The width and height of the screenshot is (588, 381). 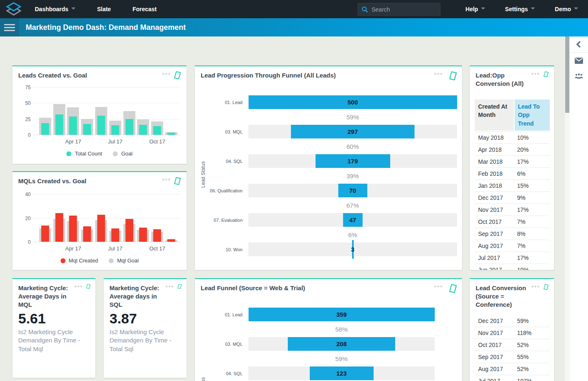 I want to click on nav-item-help: Help, so click(x=475, y=9).